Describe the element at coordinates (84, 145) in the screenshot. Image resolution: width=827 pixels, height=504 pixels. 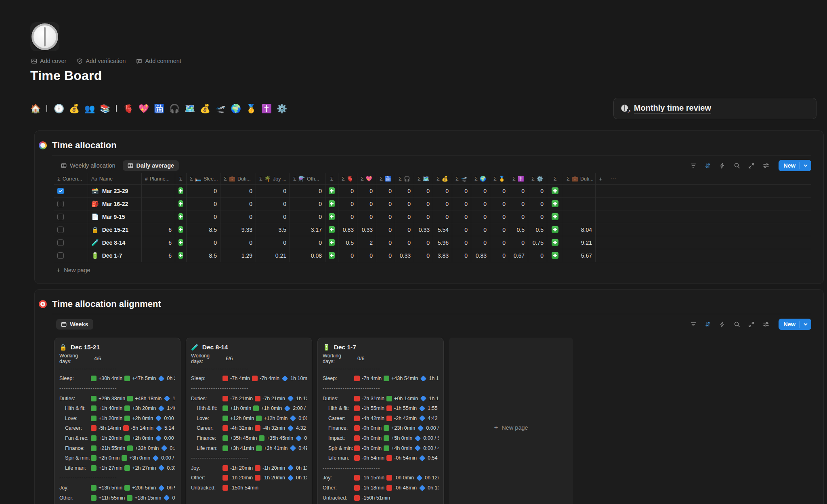
I see `time-allocation-title: Time allocation` at that location.